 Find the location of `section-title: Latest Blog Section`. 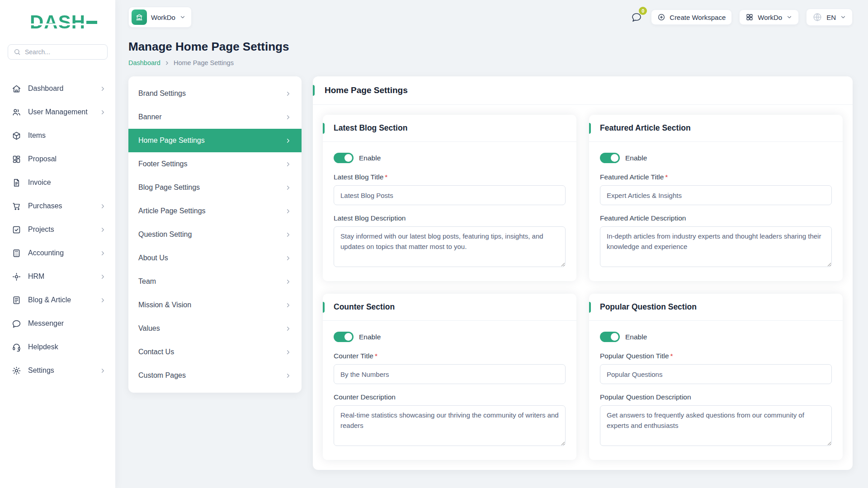

section-title: Latest Blog Section is located at coordinates (371, 128).